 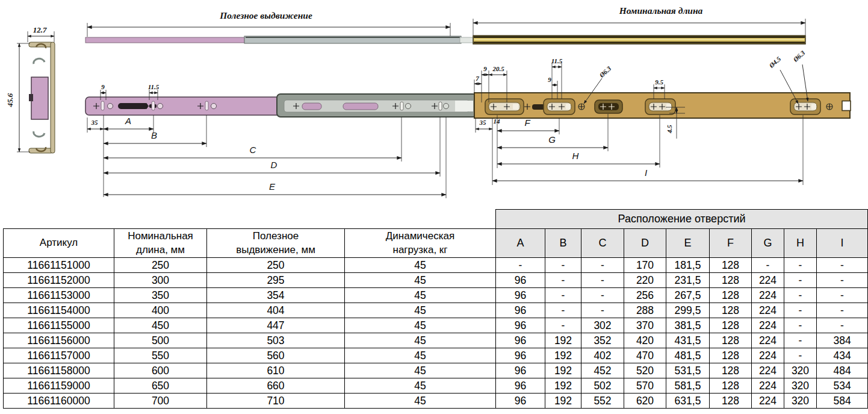 I want to click on col-header-dynamic-load: Динамическая нагрузка, кг, so click(x=420, y=243).